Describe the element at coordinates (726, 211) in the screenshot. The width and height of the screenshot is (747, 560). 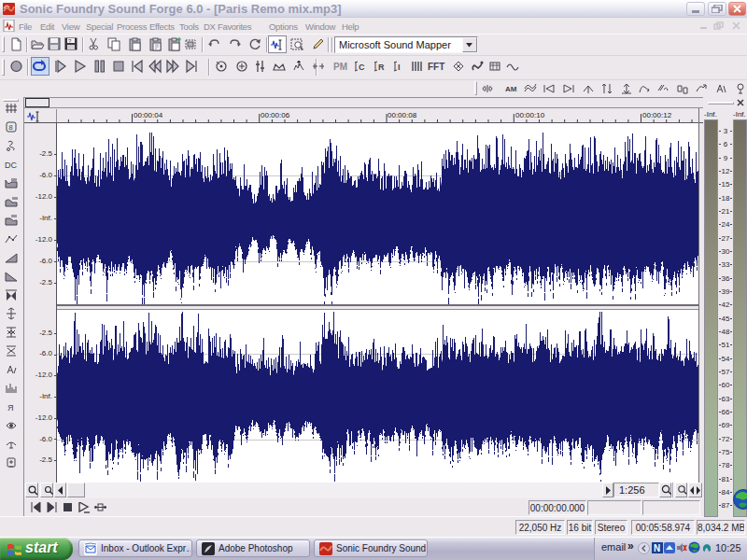
I see `svg-text: 21` at that location.